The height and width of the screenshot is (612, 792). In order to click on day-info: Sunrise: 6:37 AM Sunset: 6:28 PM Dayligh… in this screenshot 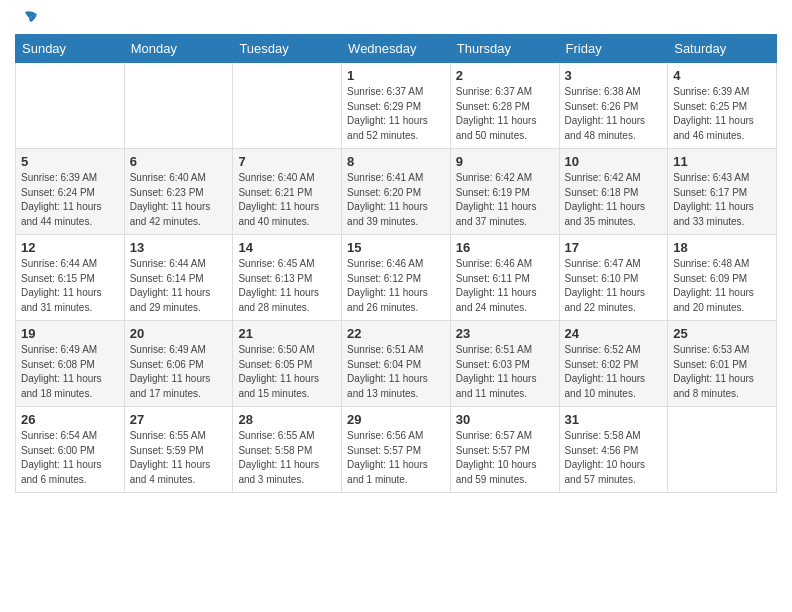, I will do `click(505, 114)`.